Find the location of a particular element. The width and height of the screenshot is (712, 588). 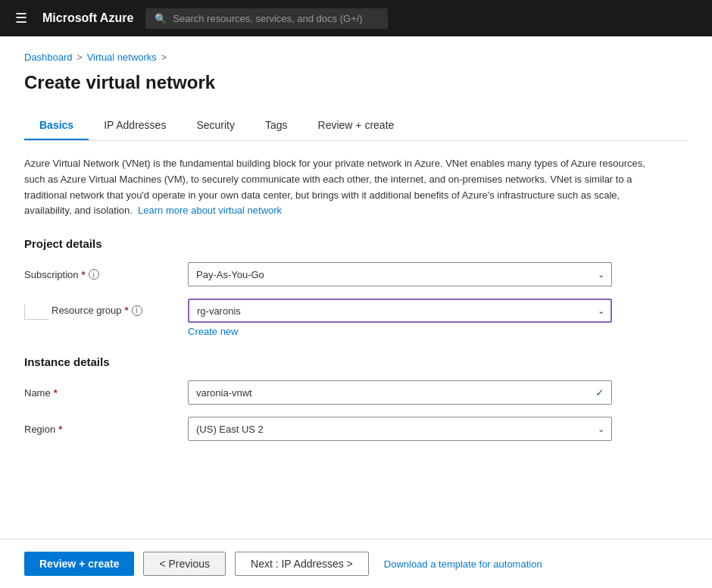

name-label: Name * is located at coordinates (100, 393).